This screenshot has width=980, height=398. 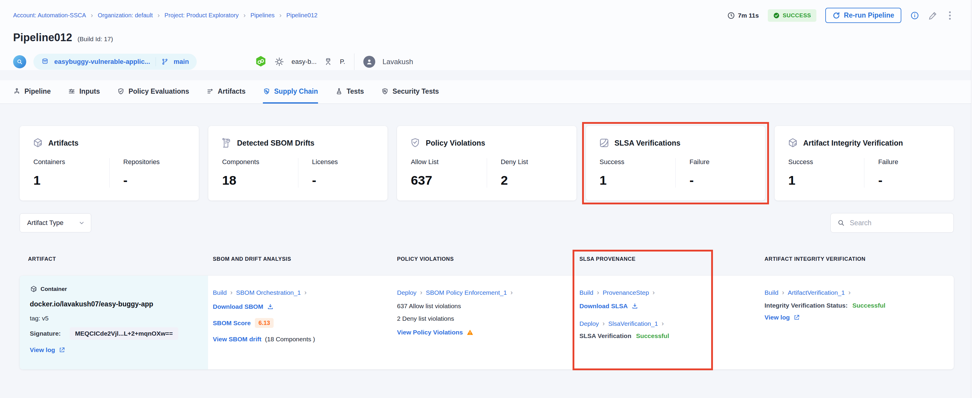 What do you see at coordinates (124, 334) in the screenshot?
I see `signature-value: MEQCICde2Vjl...L+2+mqnOXw==` at bounding box center [124, 334].